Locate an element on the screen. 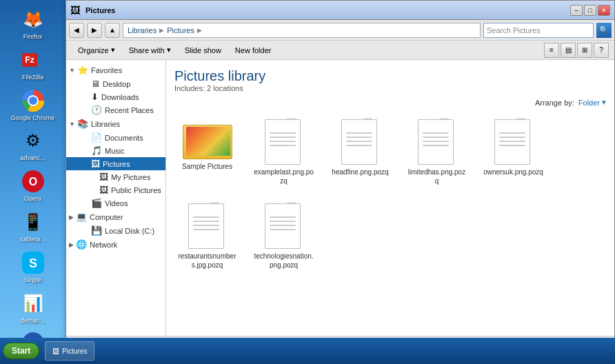 This screenshot has height=364, width=615. maximize-button: □ is located at coordinates (590, 10).